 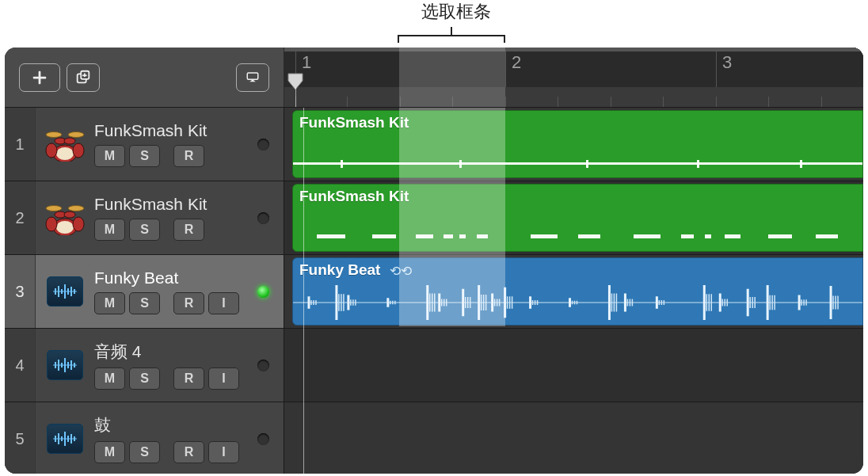 I want to click on track-name: 音频 4, so click(x=176, y=352).